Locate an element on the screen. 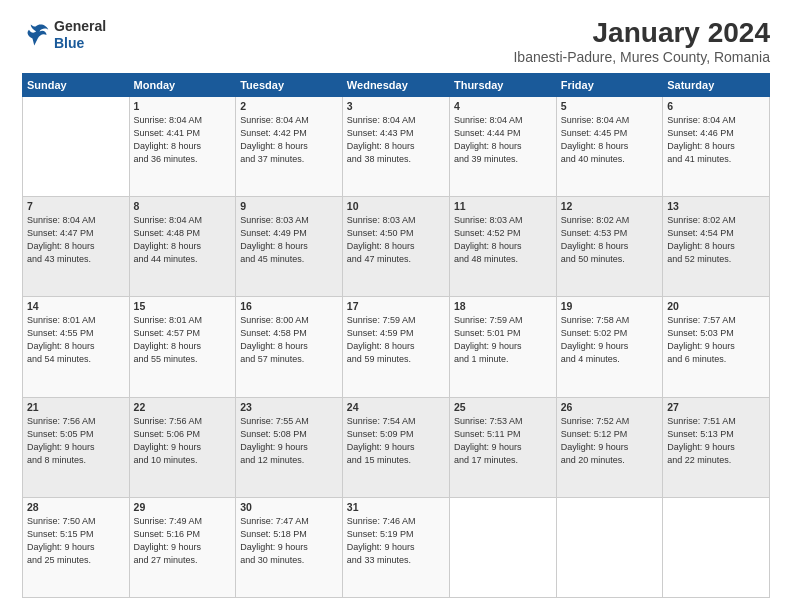 The width and height of the screenshot is (792, 612). day-cell: 1Sunrise: 8:04 AMSunset: 4:41 PMDaylight… is located at coordinates (182, 146).